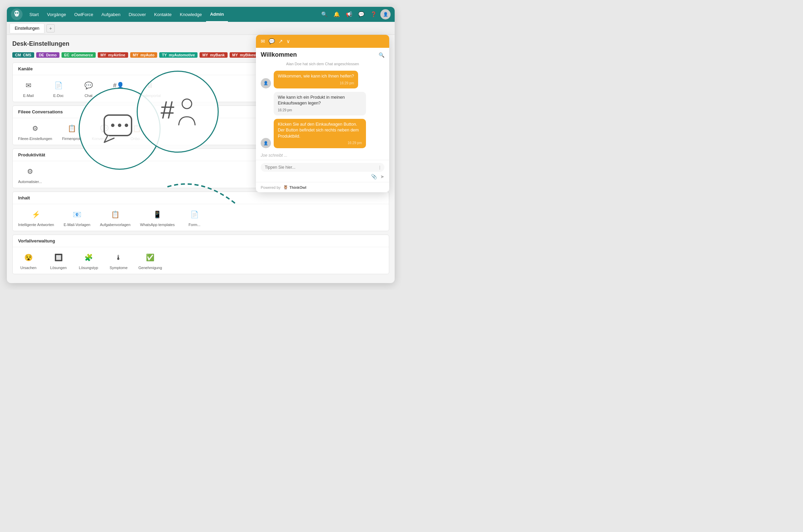  Describe the element at coordinates (361, 14) in the screenshot. I see `chat-icon: 💬` at that location.